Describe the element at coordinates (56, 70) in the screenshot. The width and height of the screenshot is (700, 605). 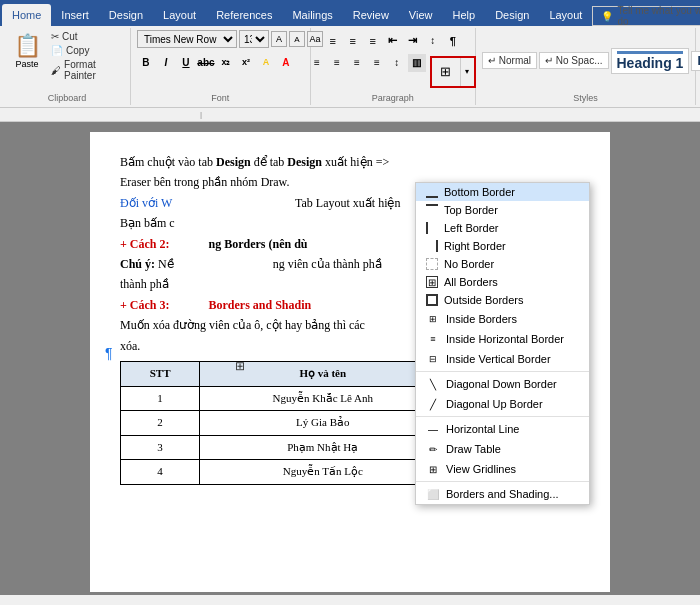
I see `format-painter-icon: 🖌` at that location.